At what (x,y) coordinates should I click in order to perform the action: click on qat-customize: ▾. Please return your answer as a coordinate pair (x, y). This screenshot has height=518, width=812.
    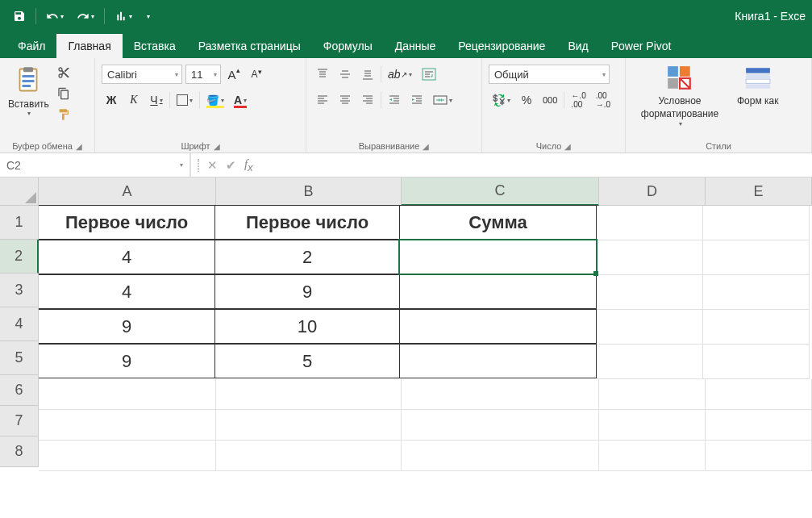
    Looking at the image, I should click on (148, 16).